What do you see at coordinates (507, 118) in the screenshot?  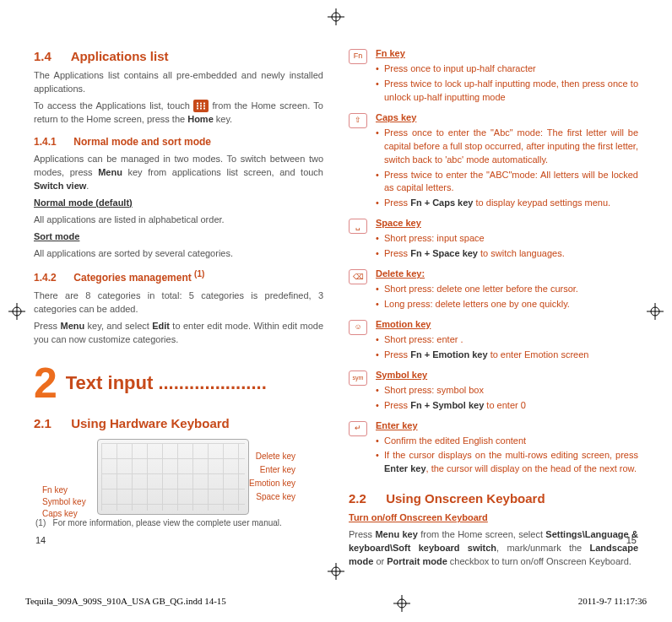 I see `caps-key-title: Caps key` at bounding box center [507, 118].